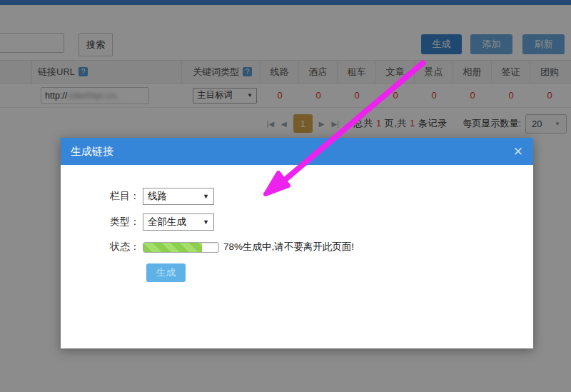 The height and width of the screenshot is (392, 571). Describe the element at coordinates (518, 151) in the screenshot. I see `close-icon: ✕` at that location.